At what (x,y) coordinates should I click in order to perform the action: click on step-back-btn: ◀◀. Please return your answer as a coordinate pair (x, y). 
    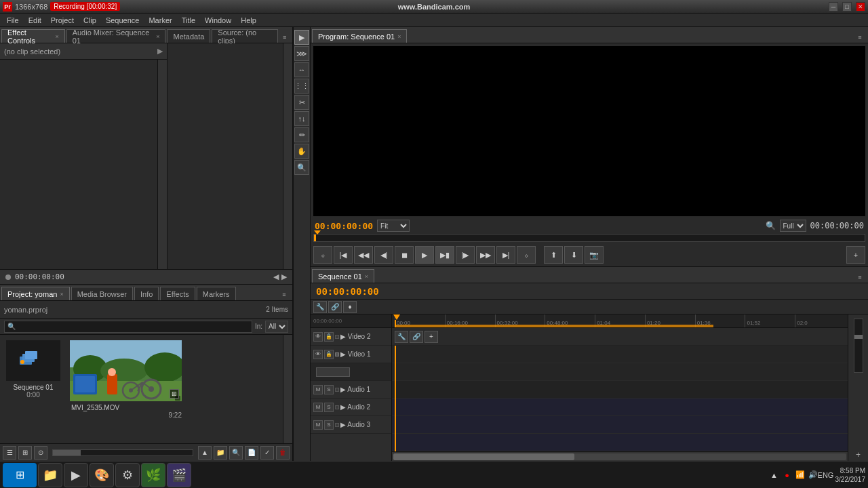
    Looking at the image, I should click on (363, 255).